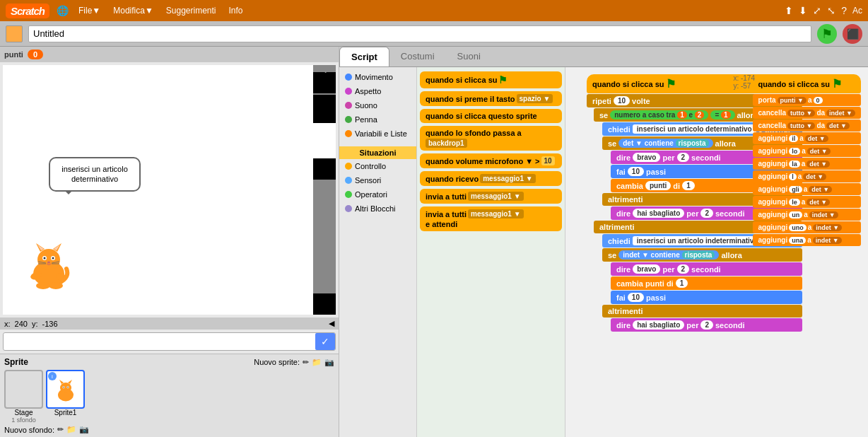 Image resolution: width=868 pixels, height=437 pixels. Describe the element at coordinates (377, 153) in the screenshot. I see `situazioni-header: Situazioni` at that location.